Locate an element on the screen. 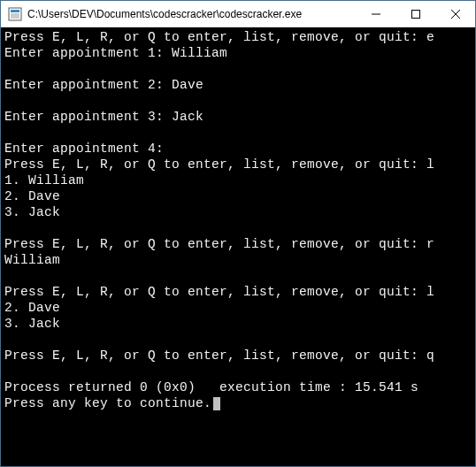  app-icon is located at coordinates (15, 14).